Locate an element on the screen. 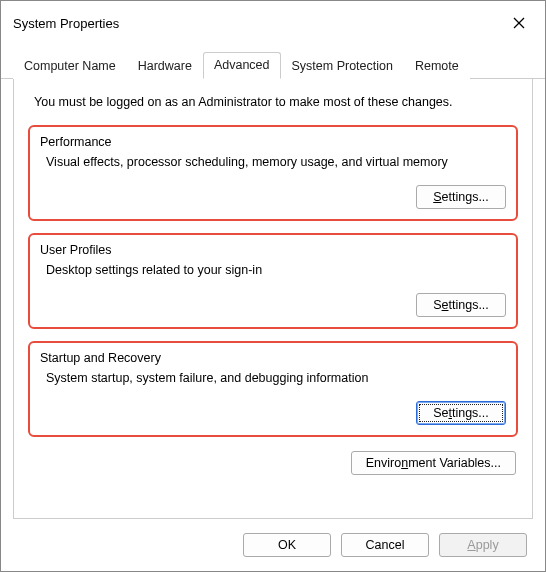 This screenshot has height=572, width=546. tab-system-protection: System Protection is located at coordinates (342, 66).